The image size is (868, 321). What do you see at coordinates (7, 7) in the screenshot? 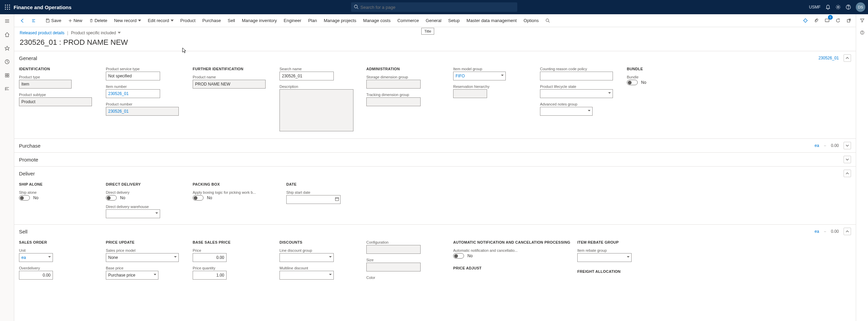
I see `app-launcher-icon` at bounding box center [7, 7].